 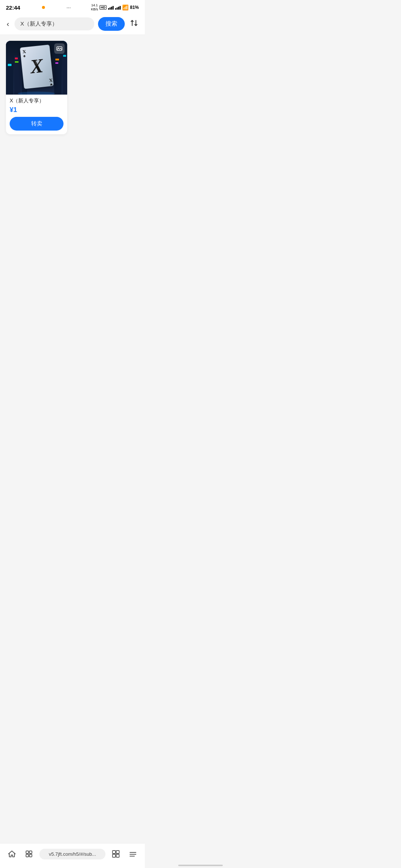 What do you see at coordinates (69, 7) in the screenshot?
I see `ellipsis: ···` at bounding box center [69, 7].